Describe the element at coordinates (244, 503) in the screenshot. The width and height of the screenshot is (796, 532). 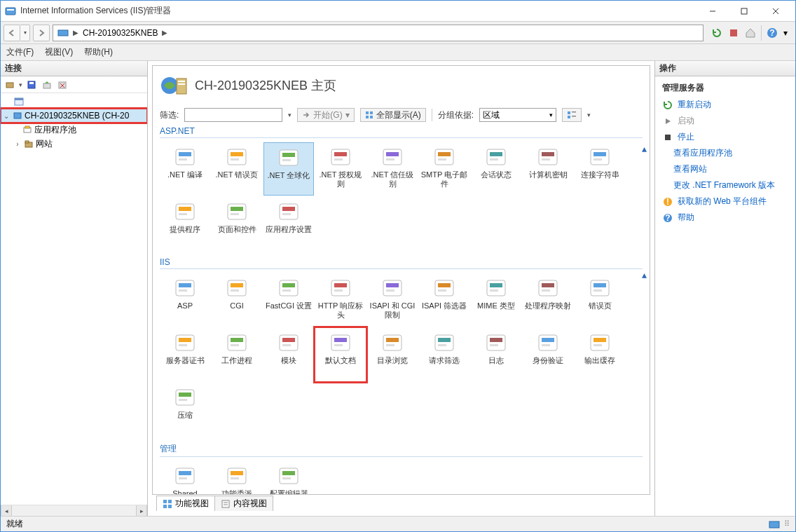
I see `tab-content-view: 内容视图` at that location.